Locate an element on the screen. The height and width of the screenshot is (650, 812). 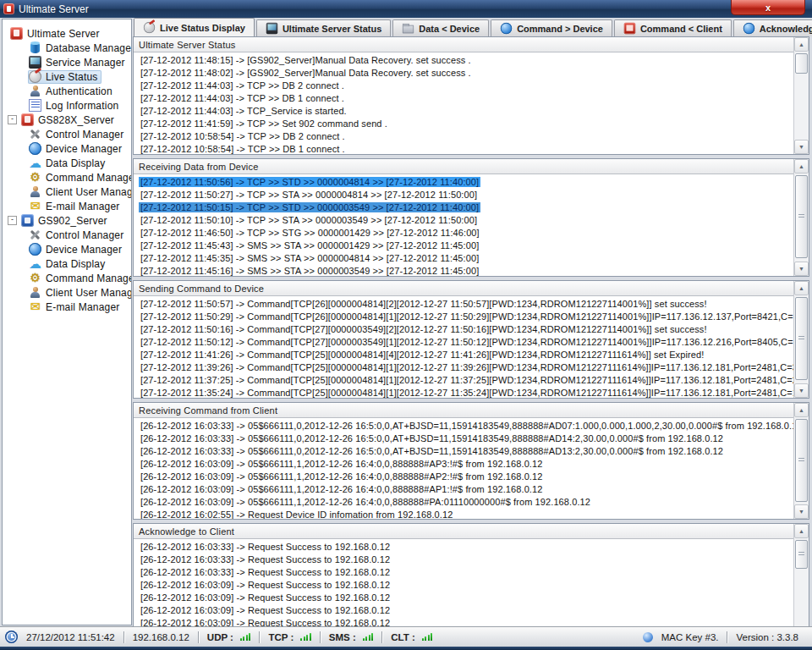
tab-command-device: Command > Device is located at coordinates (551, 28).